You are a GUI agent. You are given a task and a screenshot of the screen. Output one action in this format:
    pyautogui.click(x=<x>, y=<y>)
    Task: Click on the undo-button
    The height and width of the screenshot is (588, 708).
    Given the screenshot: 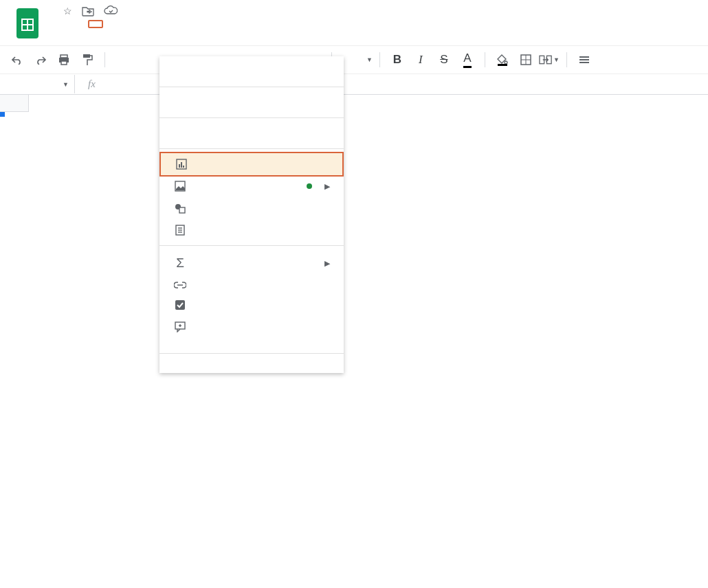 What is the action you would take?
    pyautogui.click(x=17, y=60)
    